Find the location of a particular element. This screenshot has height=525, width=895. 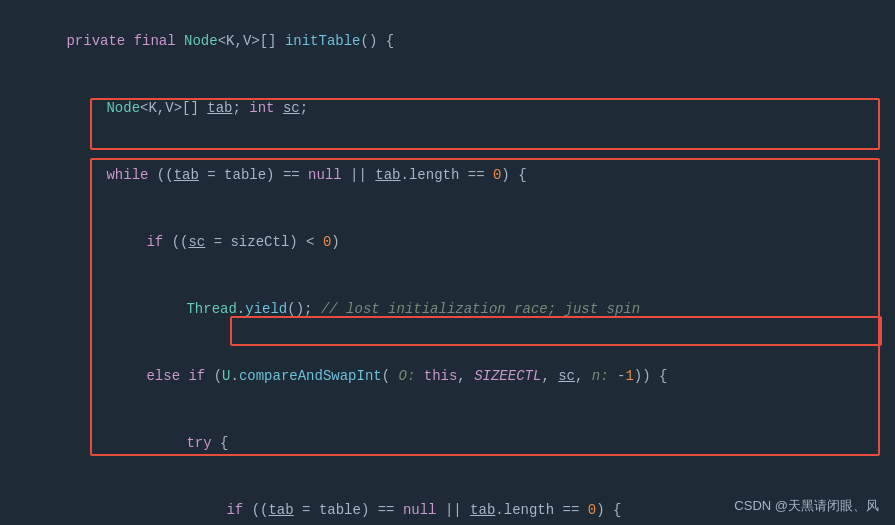

code-line: else if (U.compareAndSwapInt( O: this, S… is located at coordinates (448, 376).